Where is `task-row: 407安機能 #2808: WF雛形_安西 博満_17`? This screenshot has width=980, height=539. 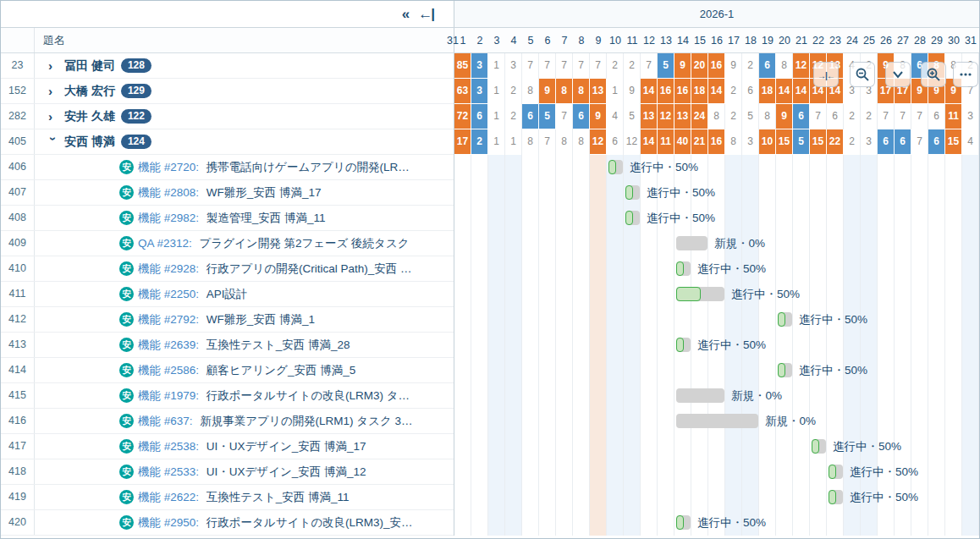 task-row: 407安機能 #2808: WF雛形_安西 博満_17 is located at coordinates (227, 193).